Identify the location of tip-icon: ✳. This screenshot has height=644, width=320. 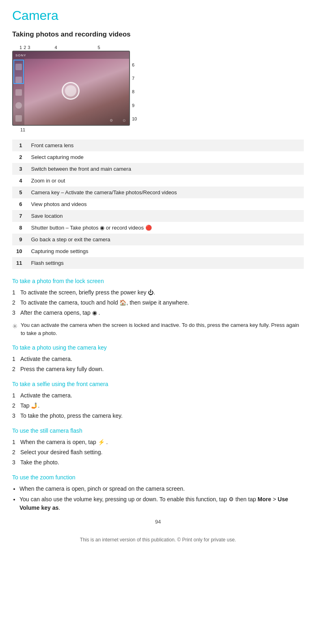
(15, 326).